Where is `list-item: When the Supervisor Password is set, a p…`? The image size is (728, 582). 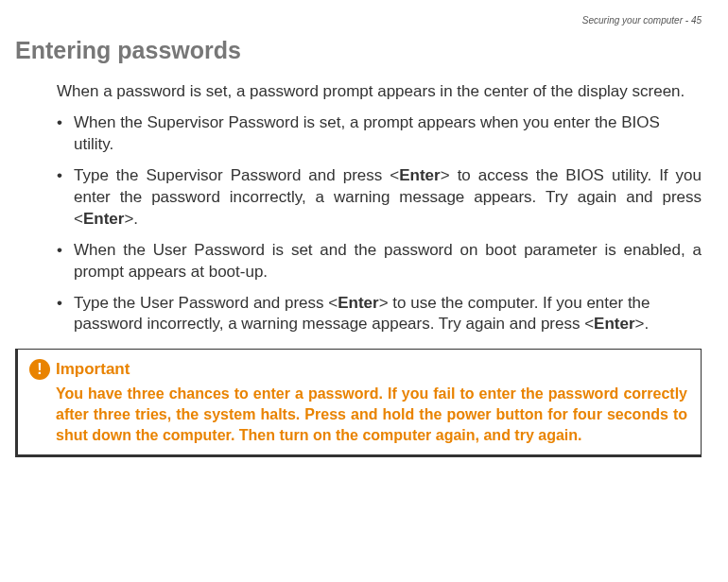
list-item: When the Supervisor Password is set, a p… is located at coordinates (379, 134).